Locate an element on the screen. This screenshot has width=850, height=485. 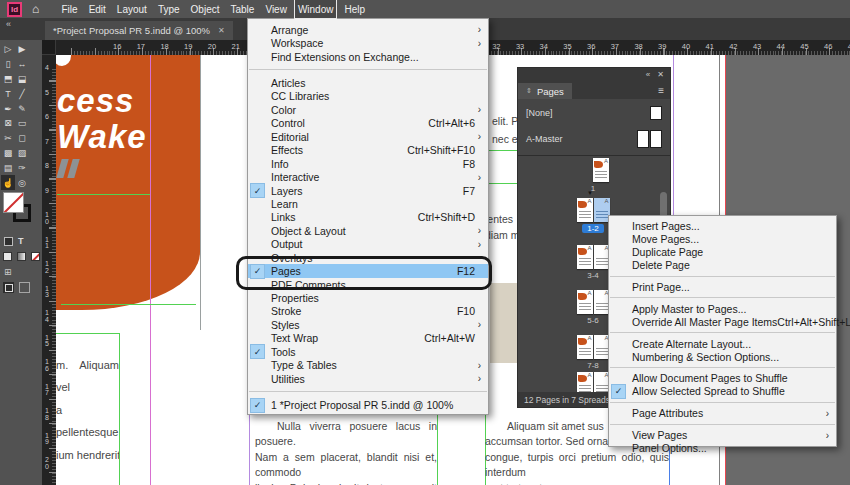
menu-item-delete-page: Delete Page is located at coordinates (722, 266).